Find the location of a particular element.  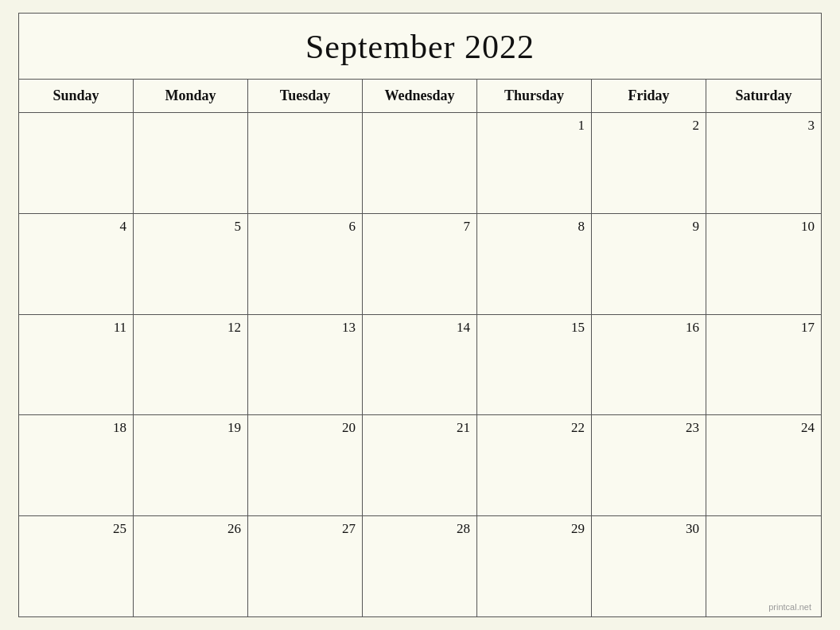

day-number: 18 is located at coordinates (76, 428).